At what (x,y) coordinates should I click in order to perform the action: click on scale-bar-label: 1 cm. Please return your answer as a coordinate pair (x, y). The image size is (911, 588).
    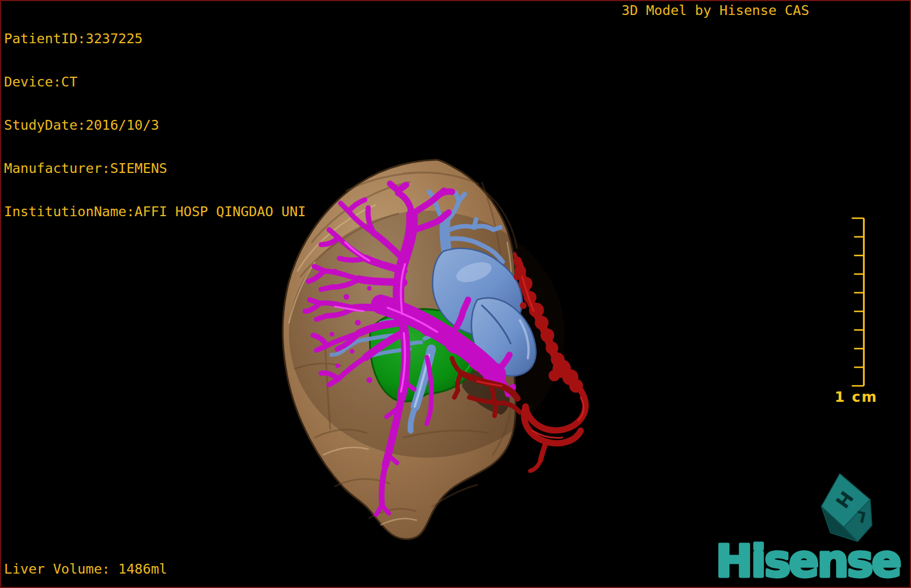
    Looking at the image, I should click on (856, 397).